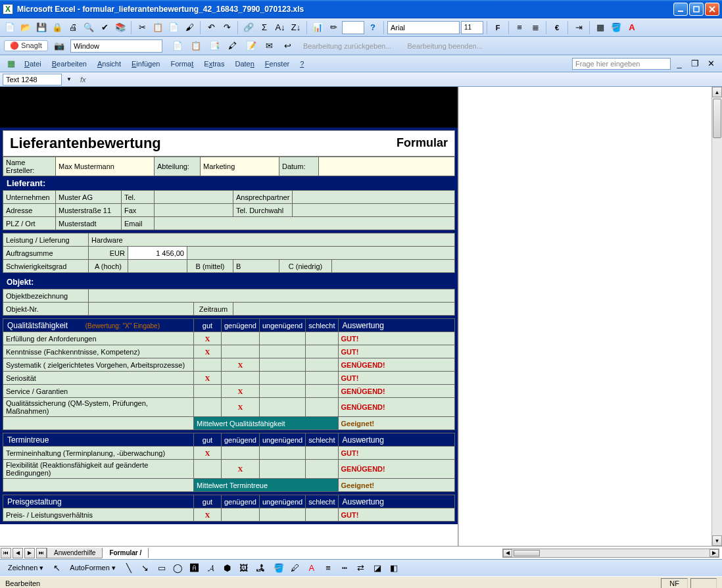 The image size is (722, 588). I want to click on font-size-combo: 11, so click(472, 28).